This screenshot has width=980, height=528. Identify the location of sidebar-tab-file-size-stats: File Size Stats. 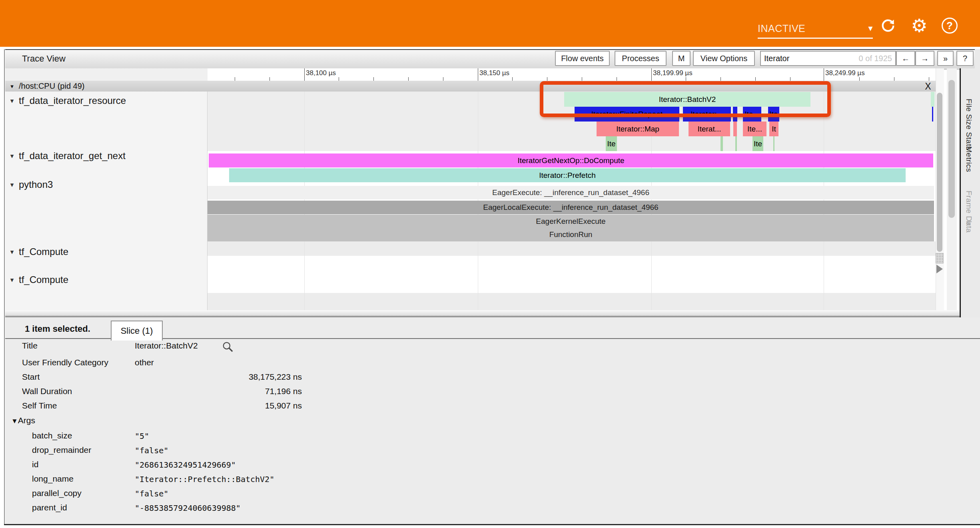
(969, 125).